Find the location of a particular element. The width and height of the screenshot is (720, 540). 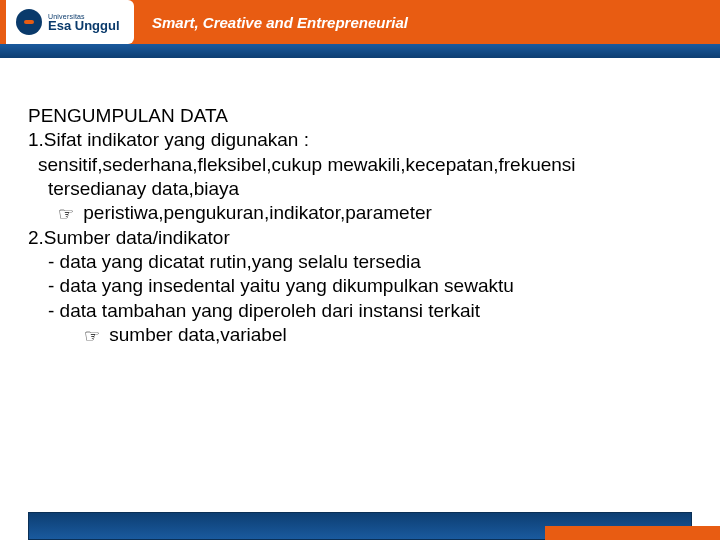

item2-note-line: ☞ sumber data,variabel is located at coordinates (360, 335).